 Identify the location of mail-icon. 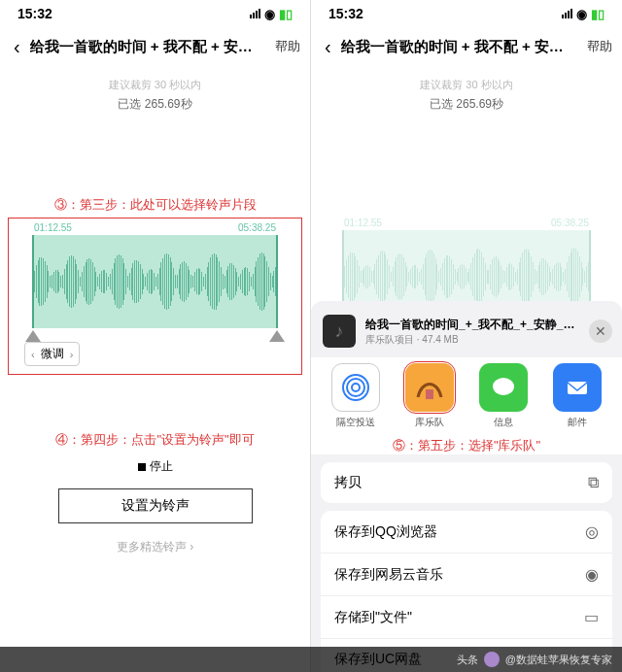
(577, 387).